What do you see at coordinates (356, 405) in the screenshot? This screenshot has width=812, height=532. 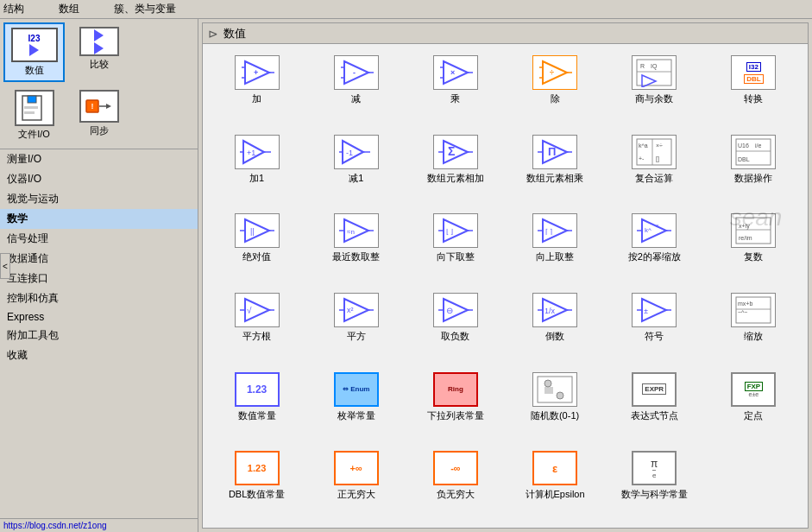 I see `palette-item-enumconst: ⇔ Enum 枚举常量` at bounding box center [356, 405].